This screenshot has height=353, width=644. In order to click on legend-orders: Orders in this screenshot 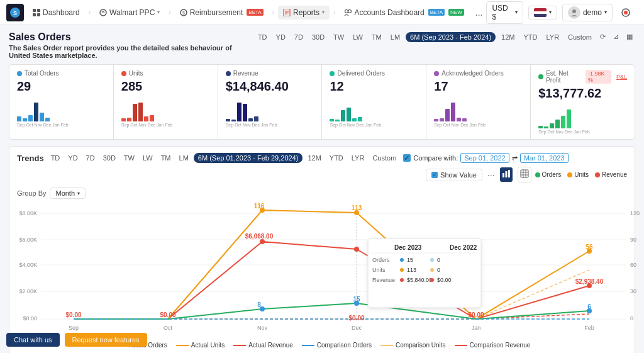, I will do `click(548, 175)`.